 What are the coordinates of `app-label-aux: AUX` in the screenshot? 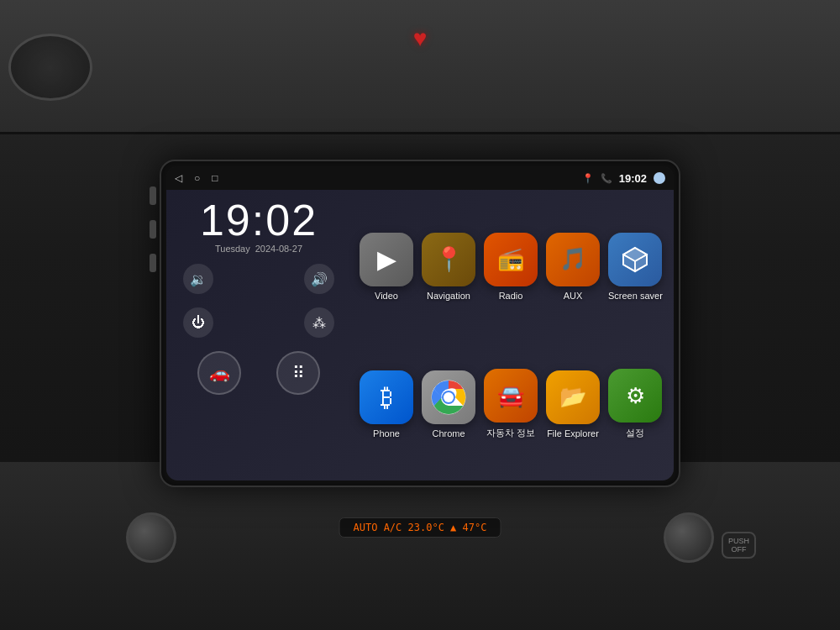 It's located at (573, 296).